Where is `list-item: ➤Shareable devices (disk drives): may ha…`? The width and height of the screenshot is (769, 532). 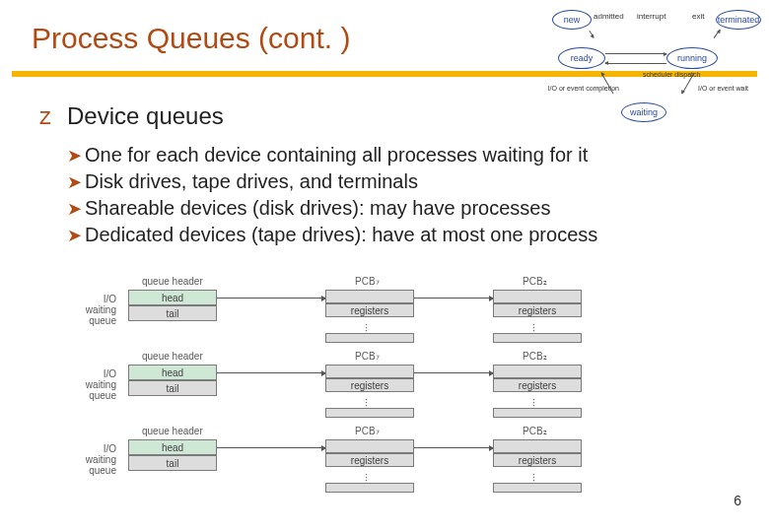
list-item: ➤Shareable devices (disk drives): may ha… is located at coordinates (332, 209).